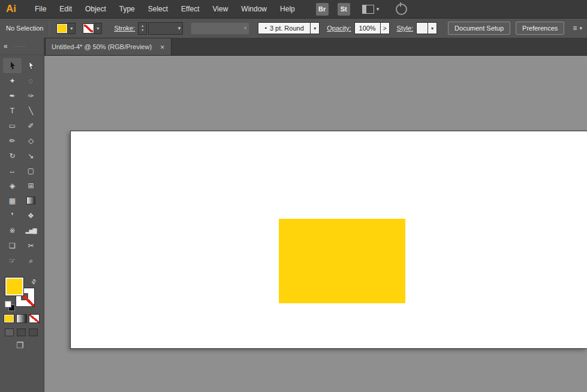 The height and width of the screenshot is (392, 587). I want to click on eraser-tool: ◇, so click(31, 140).